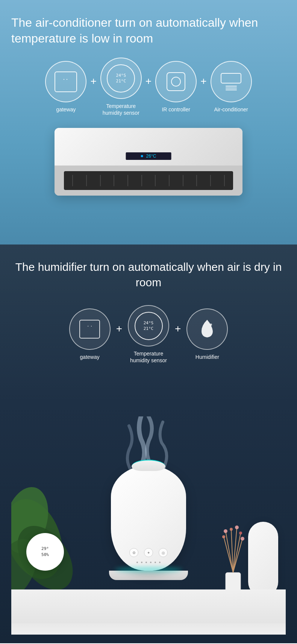 The width and height of the screenshot is (297, 644). Describe the element at coordinates (178, 329) in the screenshot. I see `plus-sign-5: +` at that location.